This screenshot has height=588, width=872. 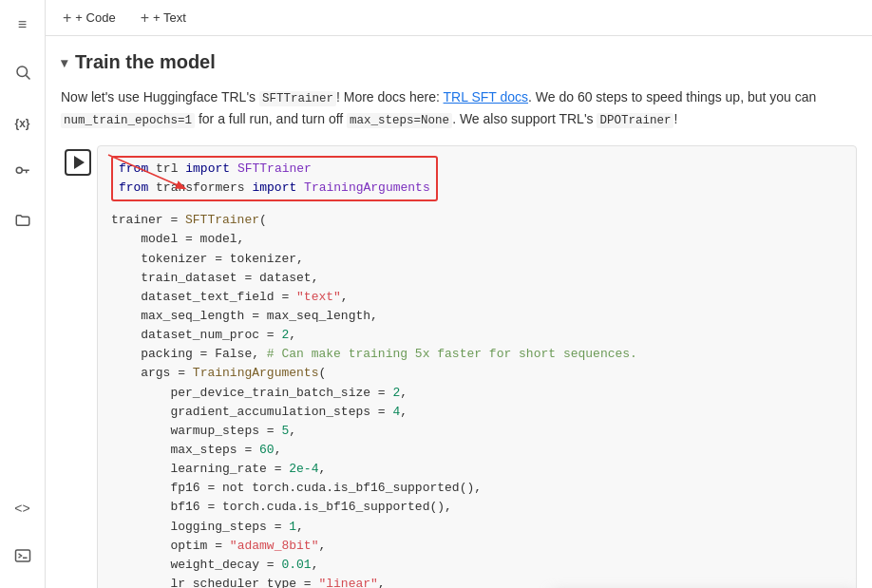 What do you see at coordinates (459, 108) in the screenshot?
I see `prose-description: Now let's use Huggingface TRL's SFTTrain…` at bounding box center [459, 108].